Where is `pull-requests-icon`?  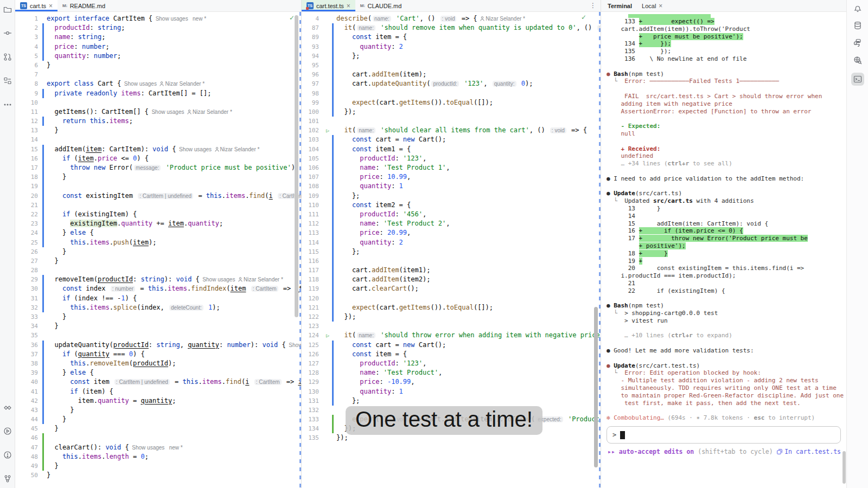
pull-requests-icon is located at coordinates (8, 57).